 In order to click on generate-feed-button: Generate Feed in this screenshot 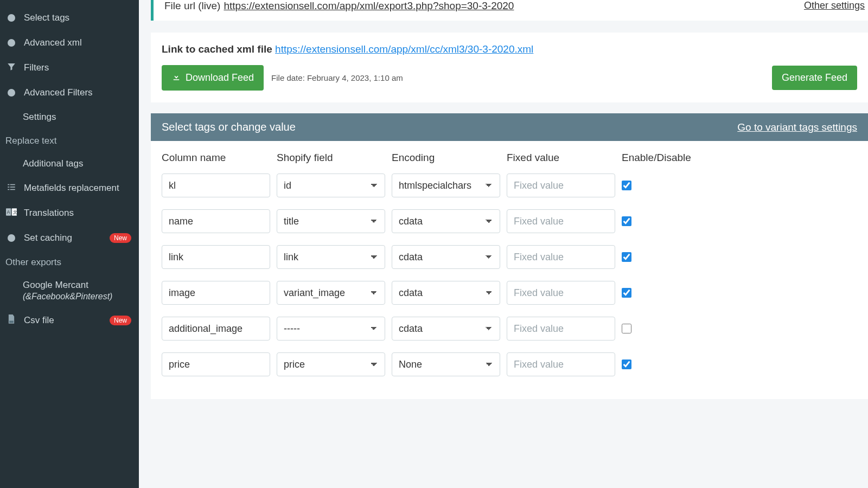, I will do `click(815, 78)`.